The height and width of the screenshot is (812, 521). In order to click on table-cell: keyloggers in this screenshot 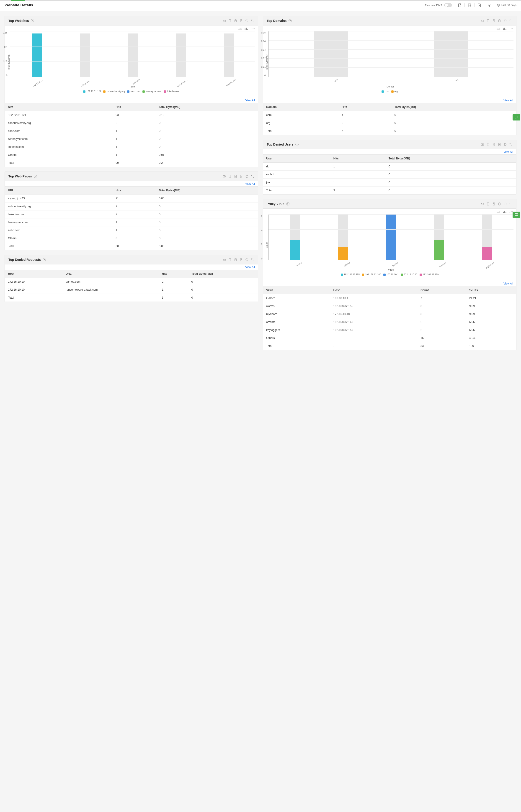, I will do `click(296, 330)`.